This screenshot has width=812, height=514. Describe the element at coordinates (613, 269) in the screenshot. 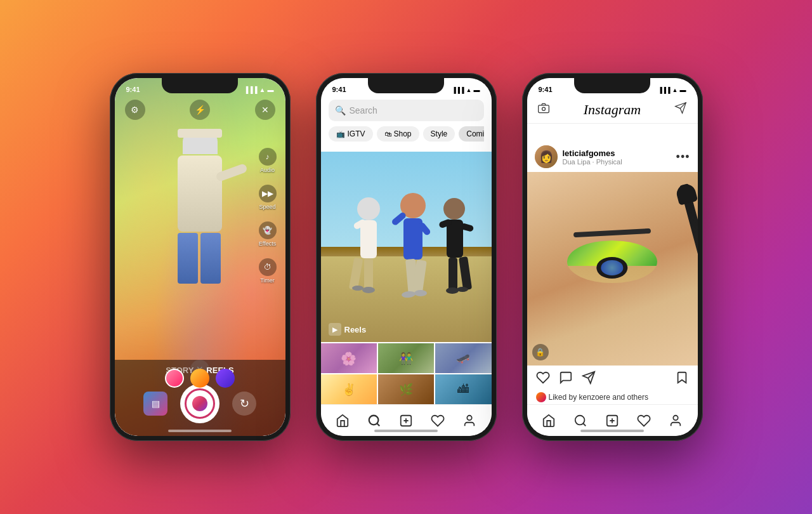

I see `post-image: 🔒` at that location.